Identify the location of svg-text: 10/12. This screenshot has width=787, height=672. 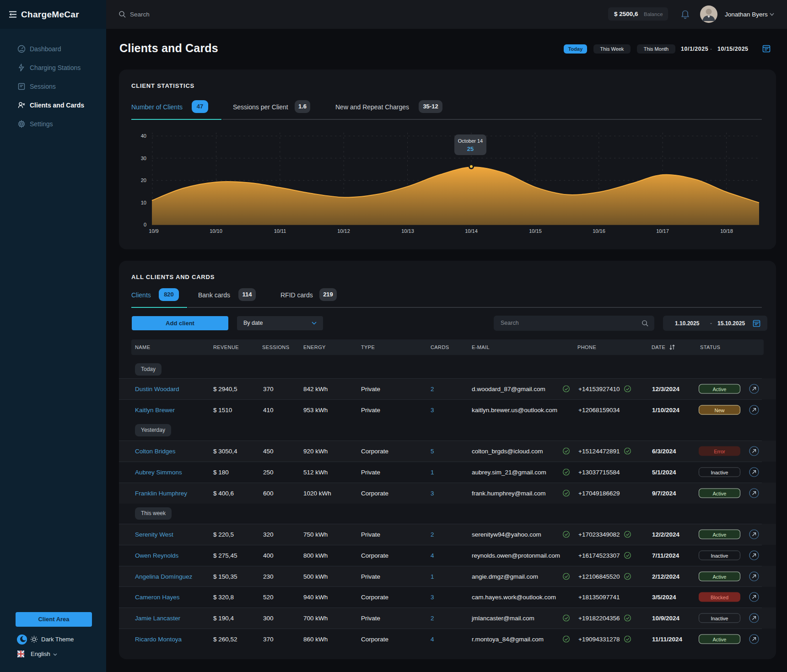
(344, 231).